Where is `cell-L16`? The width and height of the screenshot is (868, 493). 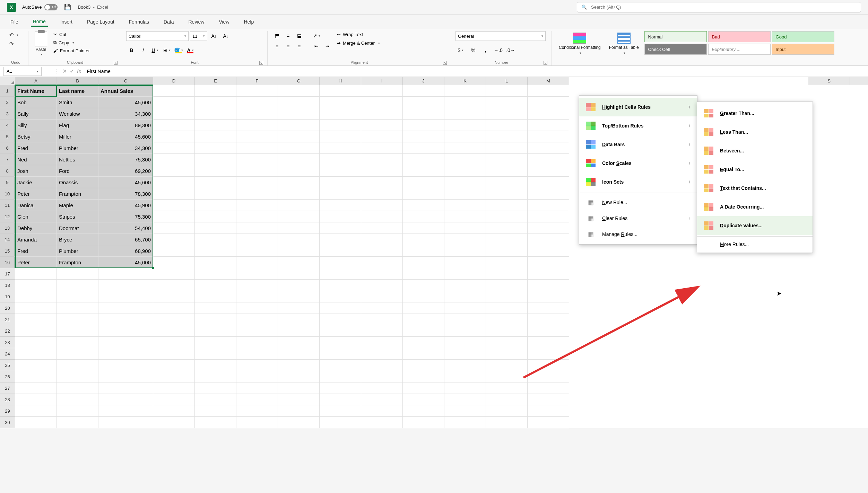 cell-L16 is located at coordinates (507, 263).